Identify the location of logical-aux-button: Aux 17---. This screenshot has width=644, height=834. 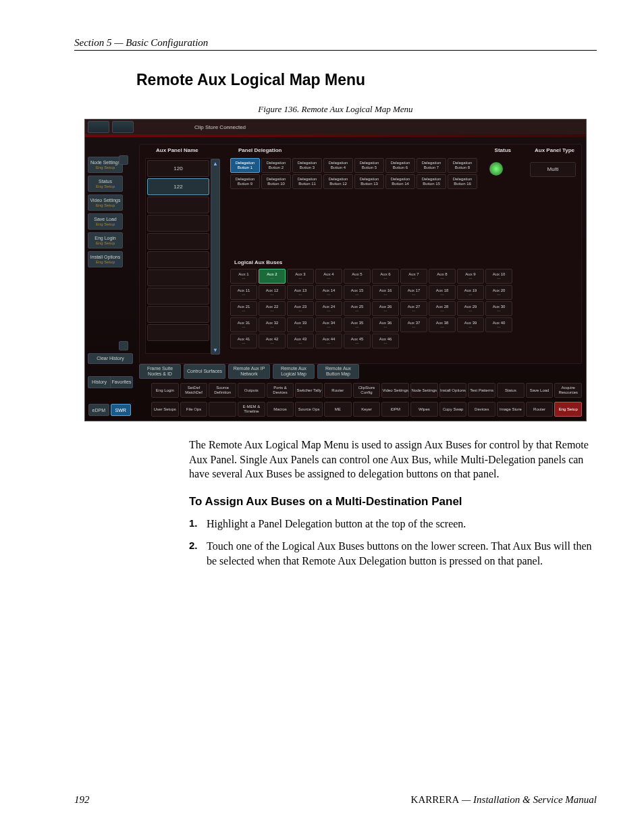
(414, 292).